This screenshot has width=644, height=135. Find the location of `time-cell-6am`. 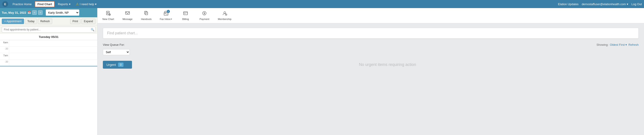

time-cell-6am is located at coordinates (53, 44).